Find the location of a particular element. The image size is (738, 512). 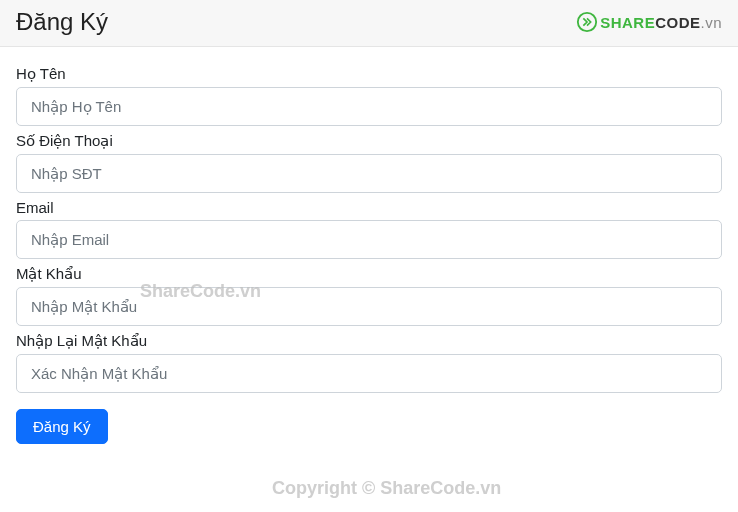

field-fullname: Họ Tên is located at coordinates (369, 96).